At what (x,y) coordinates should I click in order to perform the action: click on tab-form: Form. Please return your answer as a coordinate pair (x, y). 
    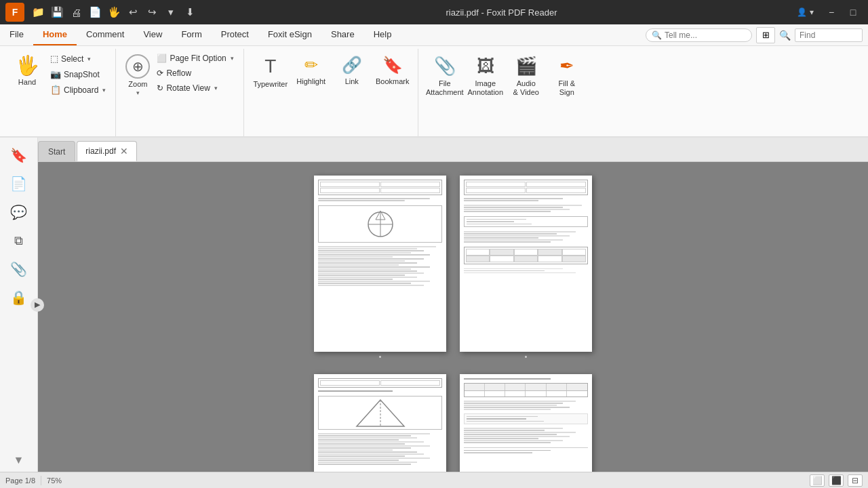
    Looking at the image, I should click on (191, 35).